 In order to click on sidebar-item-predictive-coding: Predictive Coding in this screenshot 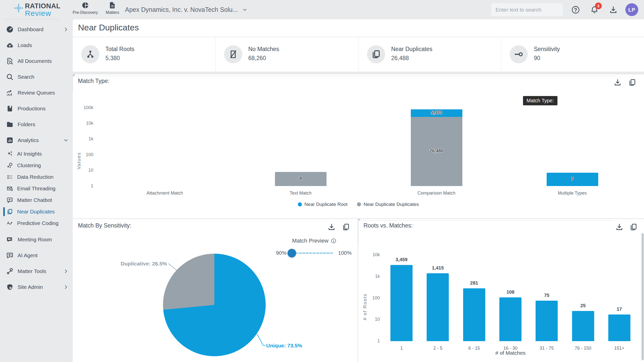, I will do `click(36, 223)`.